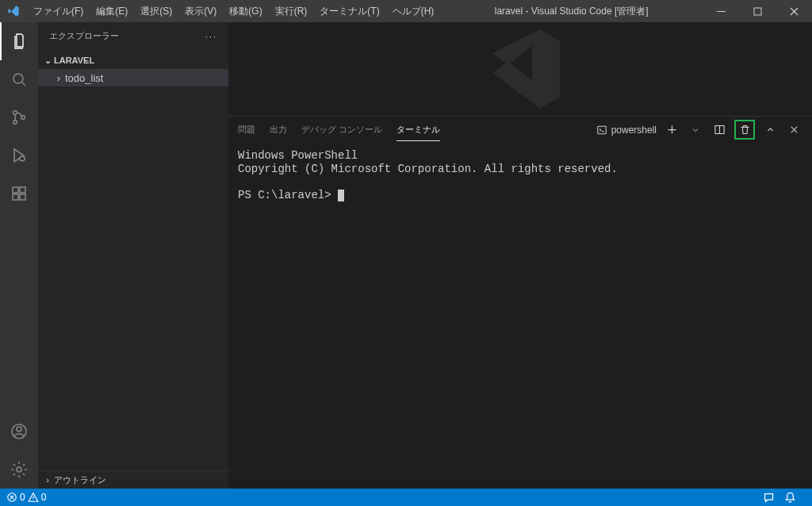 This screenshot has height=506, width=812. I want to click on trash-icon, so click(745, 130).